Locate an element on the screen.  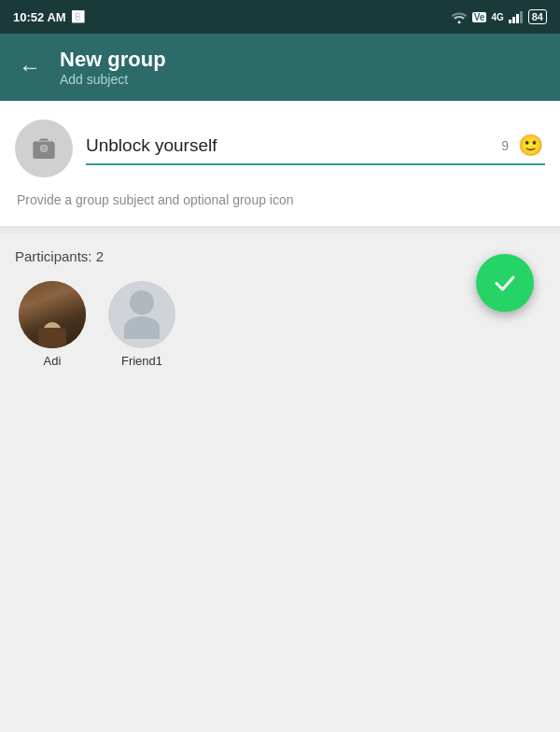
confirm-fab is located at coordinates (505, 283).